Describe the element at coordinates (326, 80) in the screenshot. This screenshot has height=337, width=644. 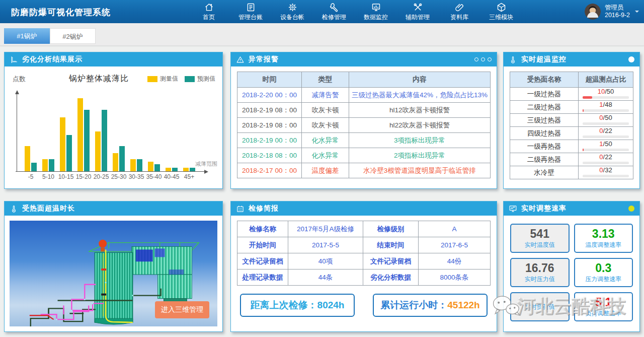
I see `alarms-column-header: 类型` at that location.